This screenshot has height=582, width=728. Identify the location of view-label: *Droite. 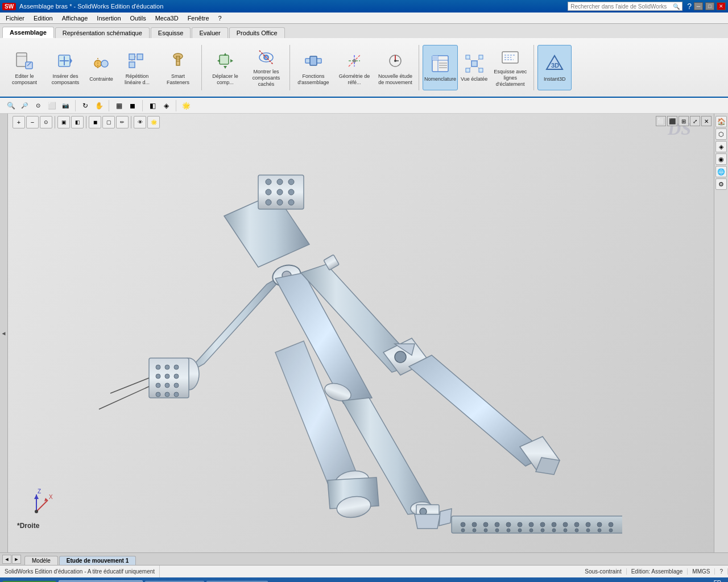
(28, 526).